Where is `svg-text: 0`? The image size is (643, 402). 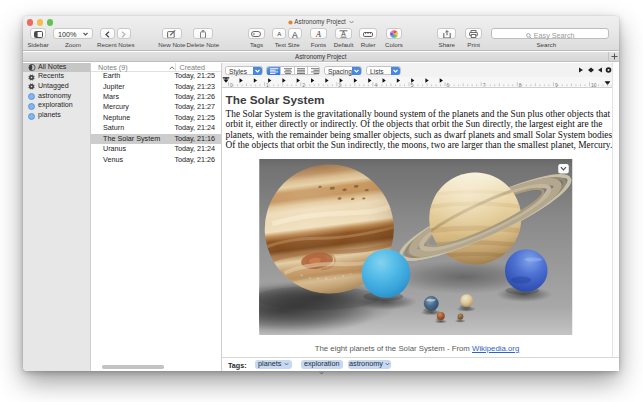 svg-text: 0 is located at coordinates (232, 86).